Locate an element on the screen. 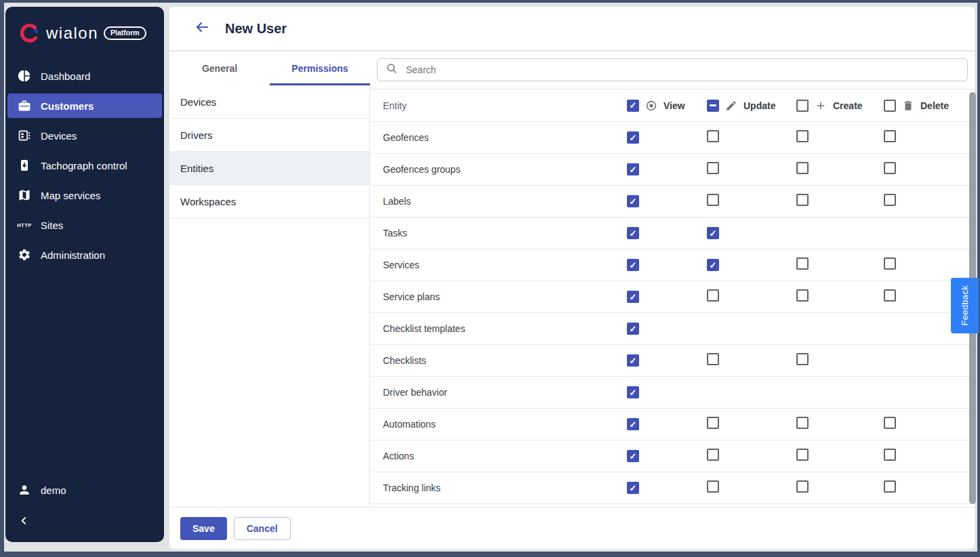 The height and width of the screenshot is (557, 980). cancel-button: Cancel is located at coordinates (262, 529).